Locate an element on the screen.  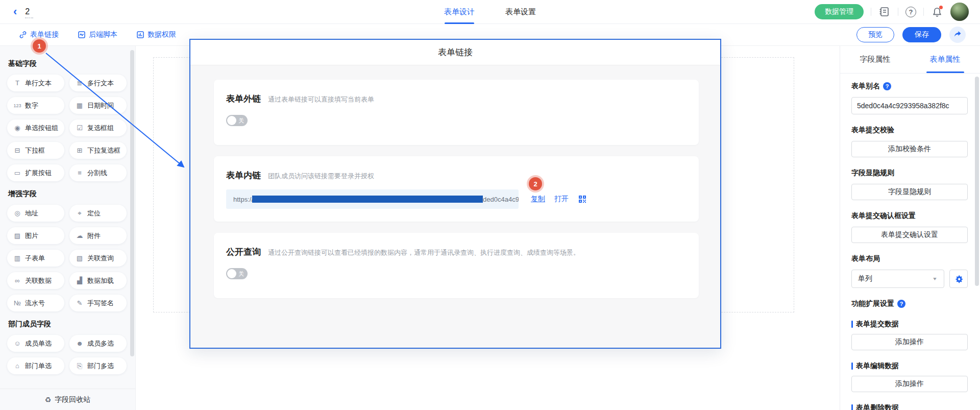
layout-gear-button is located at coordinates (959, 279).